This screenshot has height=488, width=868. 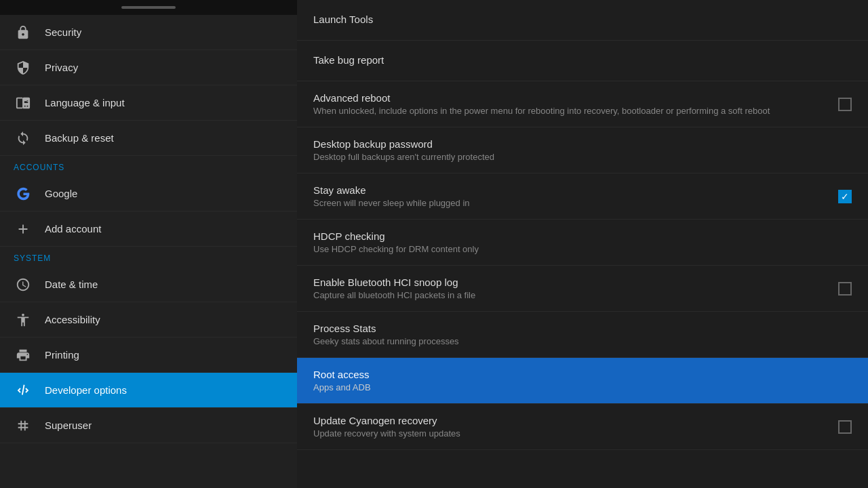 I want to click on advanced-reboot-checkbox, so click(x=845, y=104).